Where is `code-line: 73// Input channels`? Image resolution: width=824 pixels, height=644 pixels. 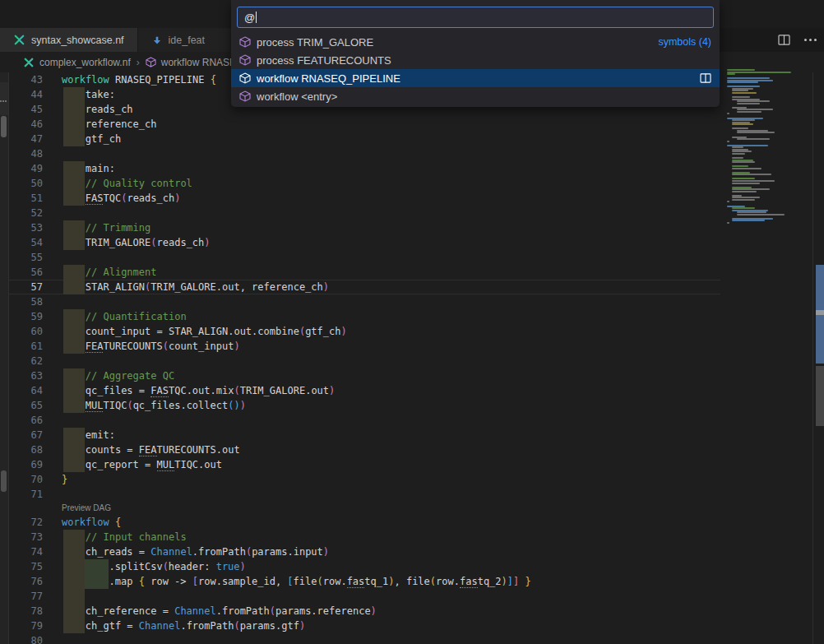
code-line: 73// Input channels is located at coordinates (360, 537).